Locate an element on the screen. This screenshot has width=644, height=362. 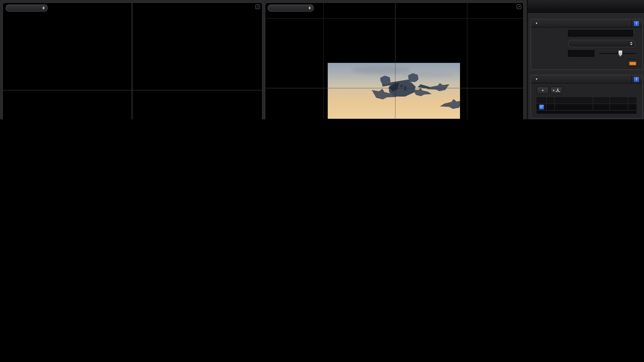
file-checkbox: ✓ is located at coordinates (542, 107).